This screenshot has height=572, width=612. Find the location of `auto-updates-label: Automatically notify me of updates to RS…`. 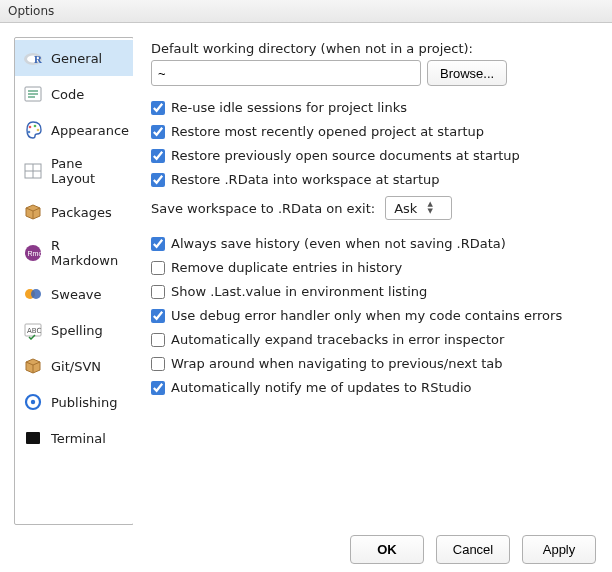

auto-updates-label: Automatically notify me of updates to RS… is located at coordinates (322, 388).